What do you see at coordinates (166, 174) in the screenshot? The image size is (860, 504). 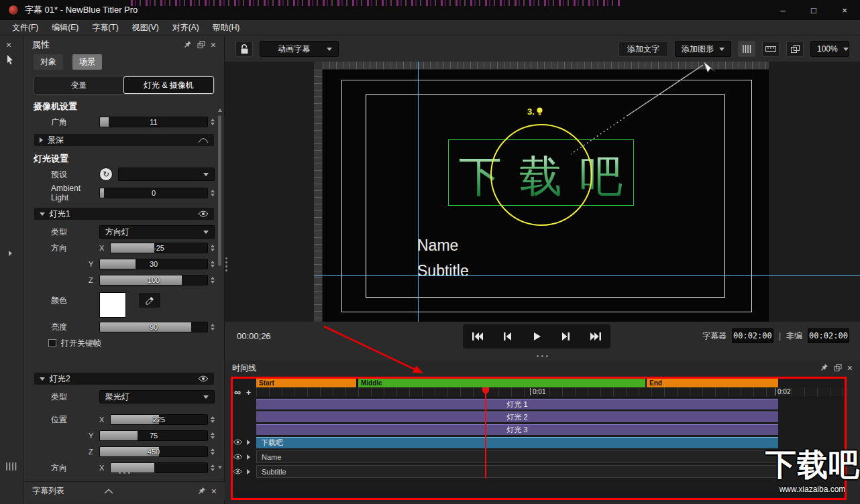 I see `preset-dropdown` at bounding box center [166, 174].